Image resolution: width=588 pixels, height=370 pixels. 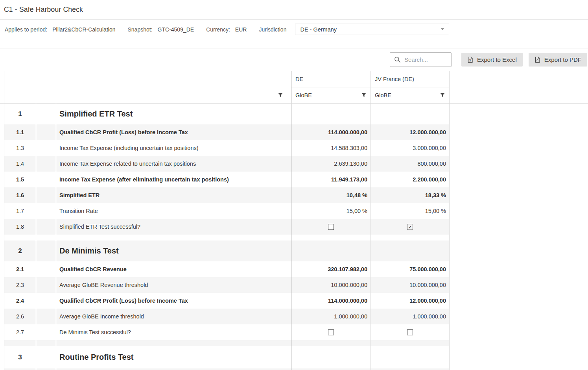 I want to click on export-excel-button: x Export to Excel, so click(x=492, y=60).